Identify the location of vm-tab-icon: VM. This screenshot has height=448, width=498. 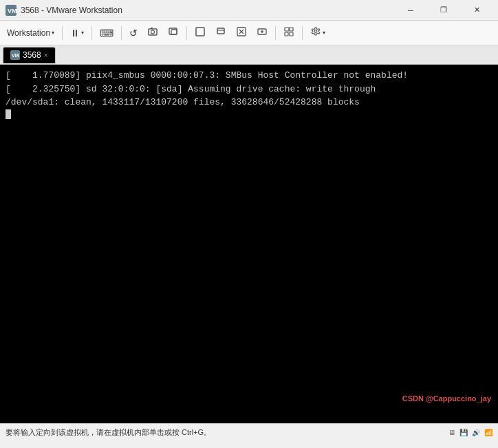
(15, 55).